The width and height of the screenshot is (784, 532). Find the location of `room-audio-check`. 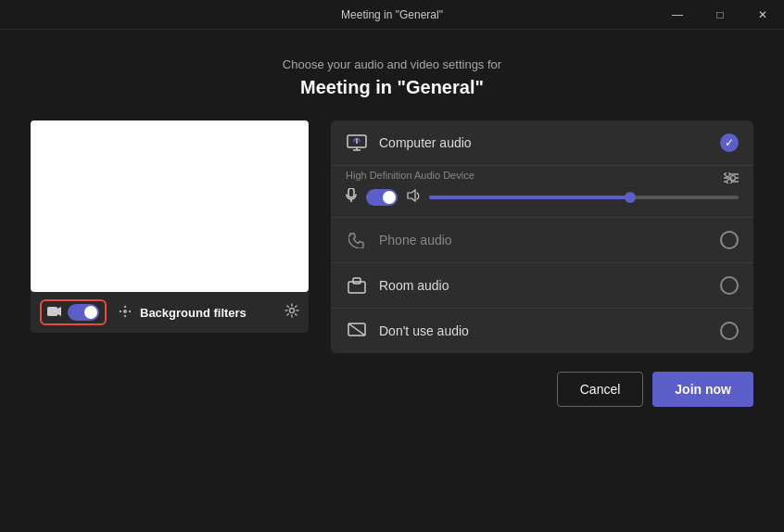

room-audio-check is located at coordinates (729, 285).